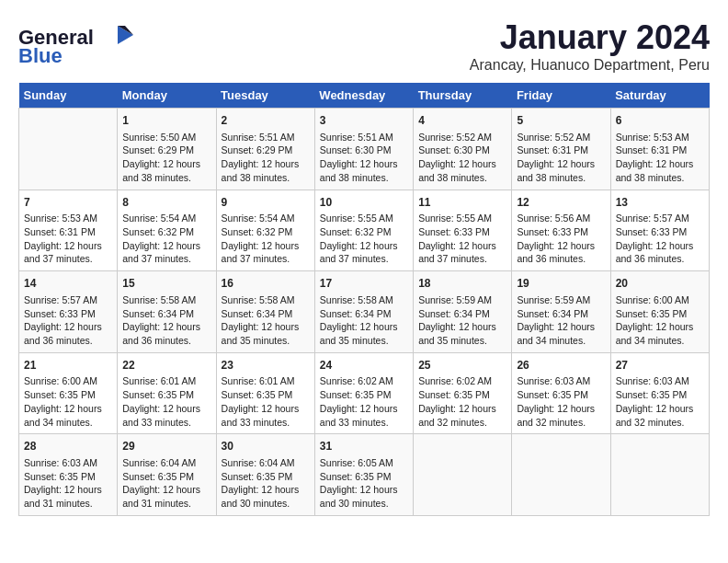 The image size is (728, 563). I want to click on day-number: 18, so click(462, 283).